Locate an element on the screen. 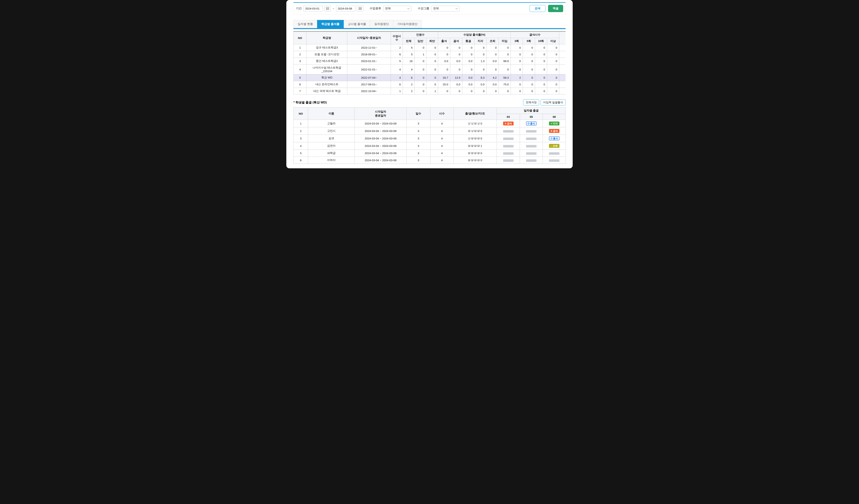  cell-absent-3: 2 is located at coordinates (517, 78).